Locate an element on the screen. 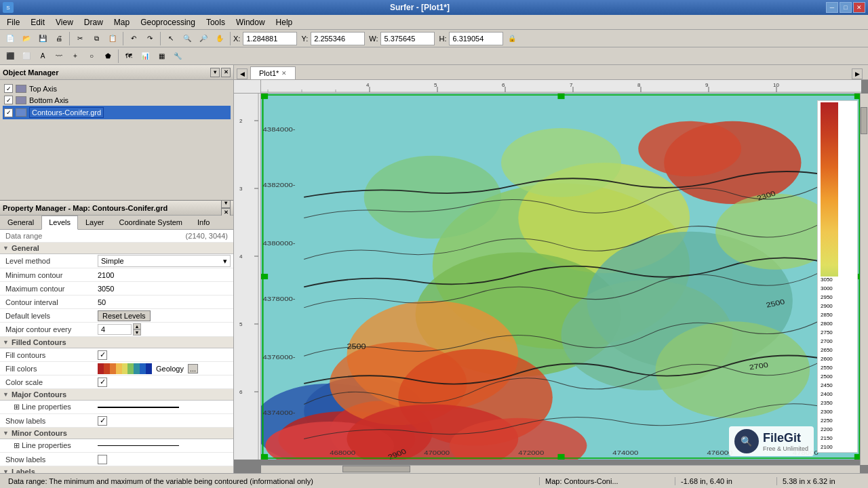 This screenshot has height=488, width=868. min-contour-value: 2100 is located at coordinates (164, 275).